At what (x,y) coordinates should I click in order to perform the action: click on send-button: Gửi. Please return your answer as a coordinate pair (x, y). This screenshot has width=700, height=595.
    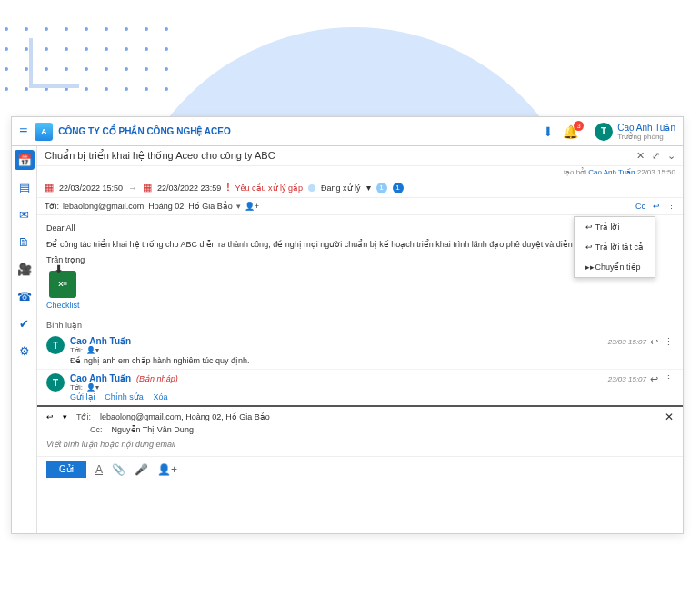
    Looking at the image, I should click on (66, 469).